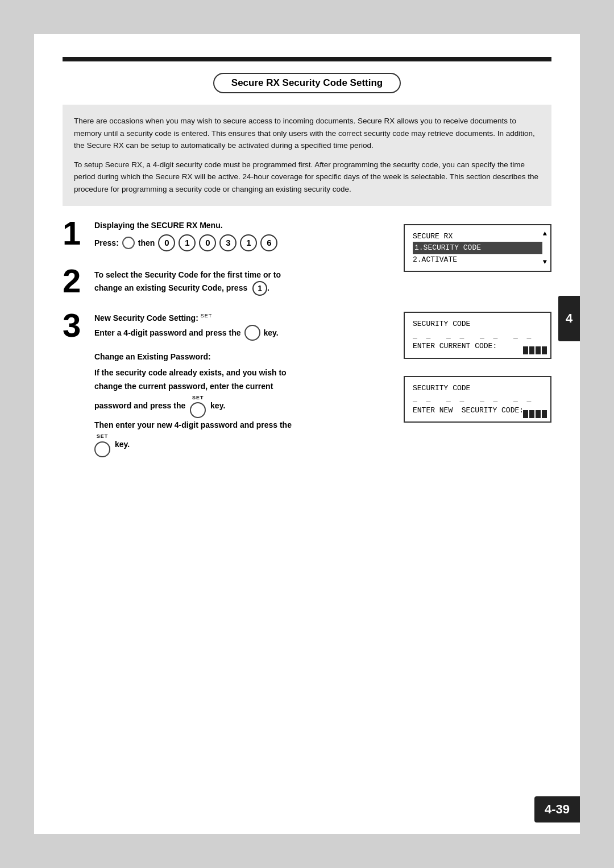 Image resolution: width=614 pixels, height=868 pixels. What do you see at coordinates (307, 83) in the screenshot?
I see `section-title-wrapper: Secure RX Security Code Setting` at bounding box center [307, 83].